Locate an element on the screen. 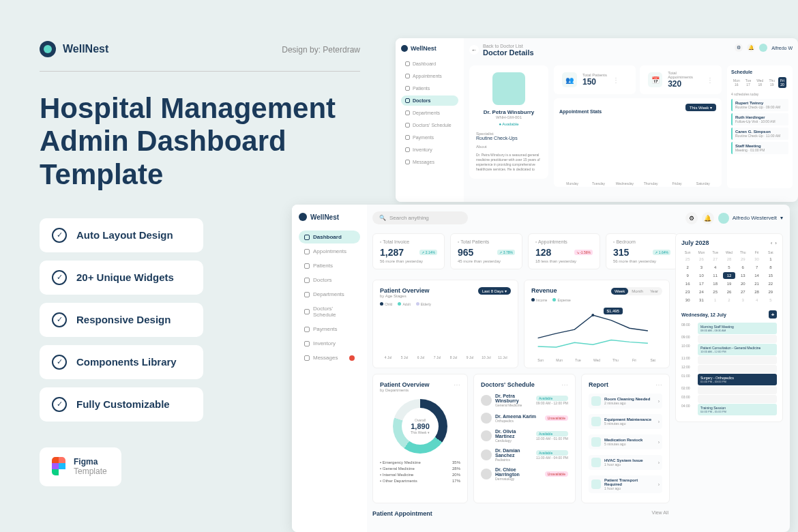 Image resolution: width=798 pixels, height=532 pixels. prev-month-button: ‹ is located at coordinates (772, 243).